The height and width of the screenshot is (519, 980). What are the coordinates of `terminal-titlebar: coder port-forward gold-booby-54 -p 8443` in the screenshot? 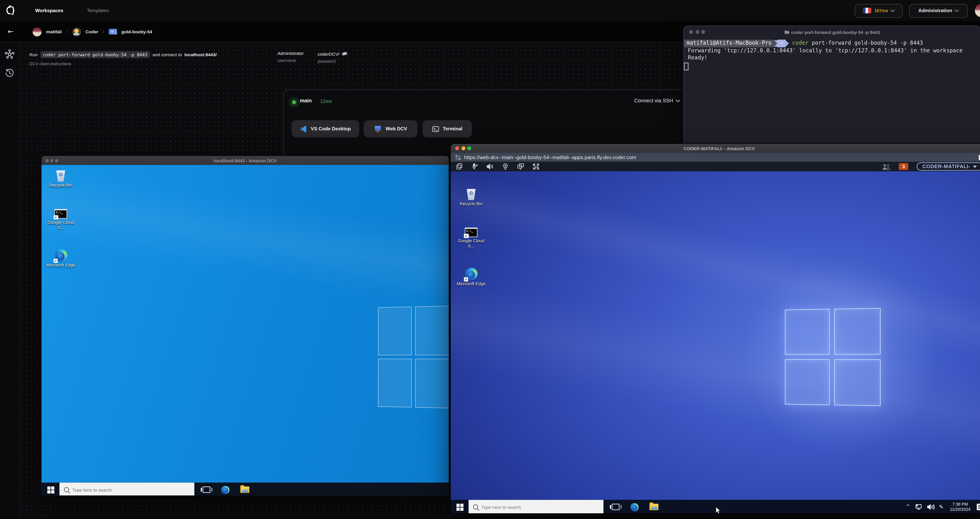 It's located at (832, 32).